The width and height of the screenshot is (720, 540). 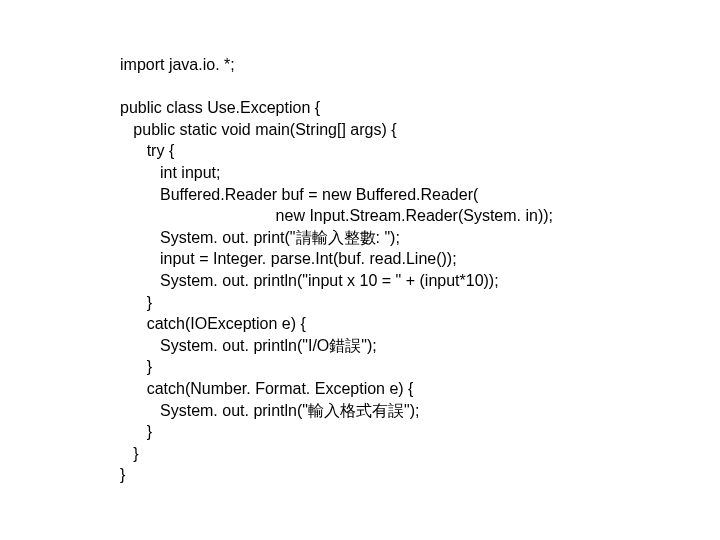 What do you see at coordinates (266, 388) in the screenshot?
I see `code-line: catch(Number. Format. Exception e) {` at bounding box center [266, 388].